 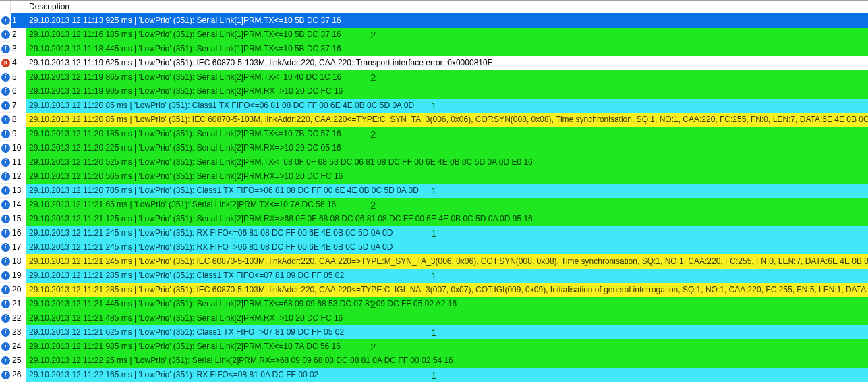 I want to click on row-text: 29.10.2013 12:11:21 65 ms | 'LowPrio' (3…, so click(x=182, y=204).